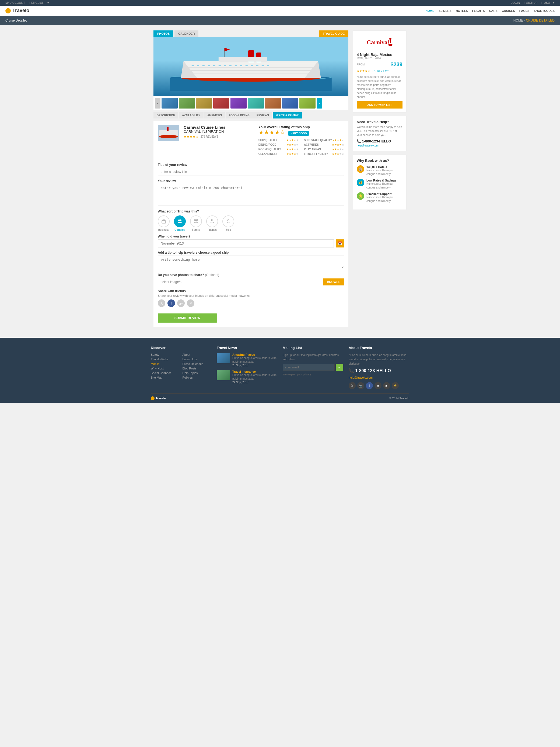 The image size is (560, 747). What do you see at coordinates (379, 105) in the screenshot?
I see `add-wishlist-button: ADD TO WISH LIST` at bounding box center [379, 105].